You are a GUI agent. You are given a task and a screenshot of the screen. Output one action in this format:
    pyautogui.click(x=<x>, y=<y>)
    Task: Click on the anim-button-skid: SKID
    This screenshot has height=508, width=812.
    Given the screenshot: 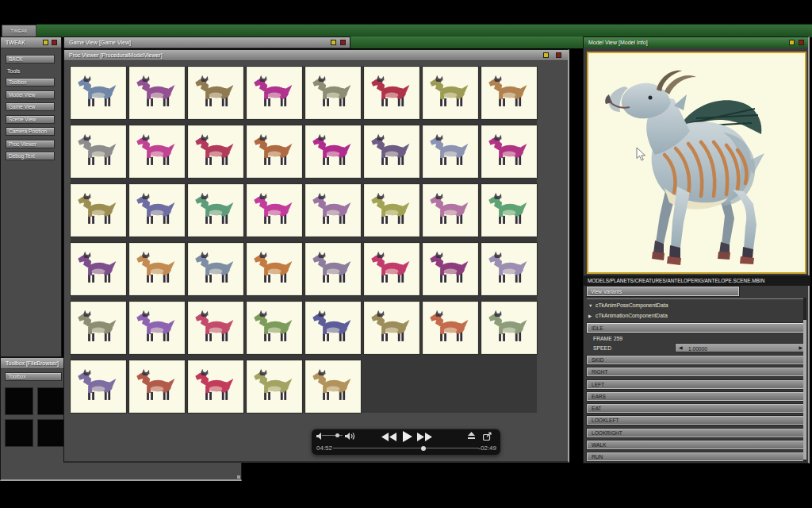 What is the action you would take?
    pyautogui.click(x=696, y=360)
    